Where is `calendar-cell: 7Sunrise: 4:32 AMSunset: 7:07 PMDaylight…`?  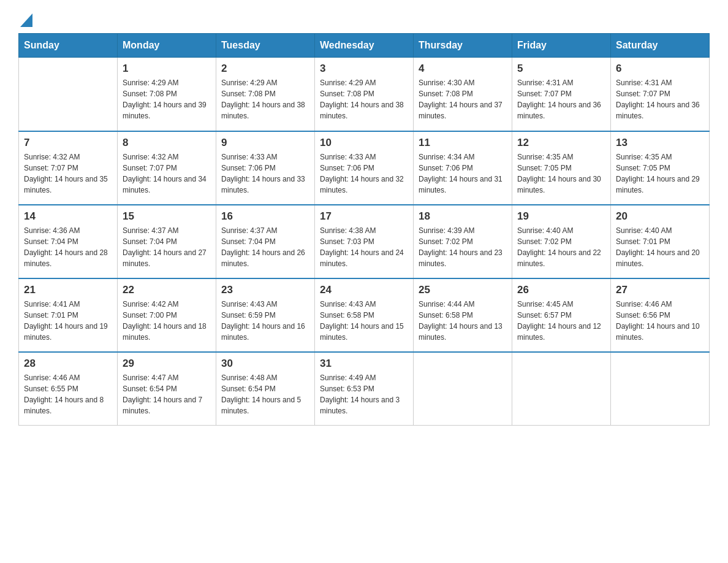
calendar-cell: 7Sunrise: 4:32 AMSunset: 7:07 PMDaylight… is located at coordinates (69, 168).